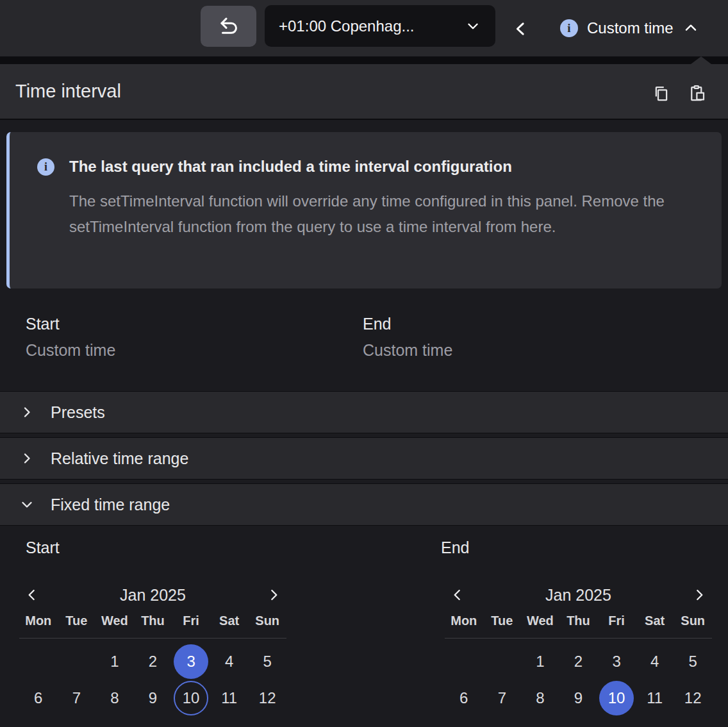  Describe the element at coordinates (364, 412) in the screenshot. I see `section-presets: Presets` at that location.